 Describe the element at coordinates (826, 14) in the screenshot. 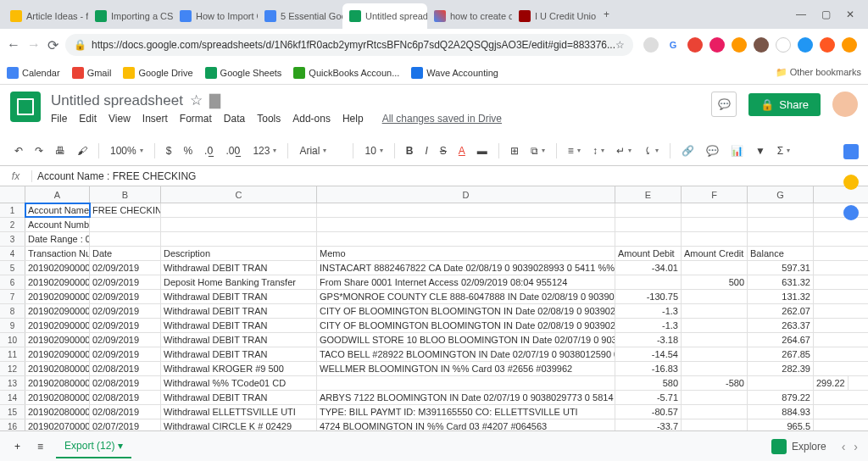

I see `maximize-icon: ▢` at that location.